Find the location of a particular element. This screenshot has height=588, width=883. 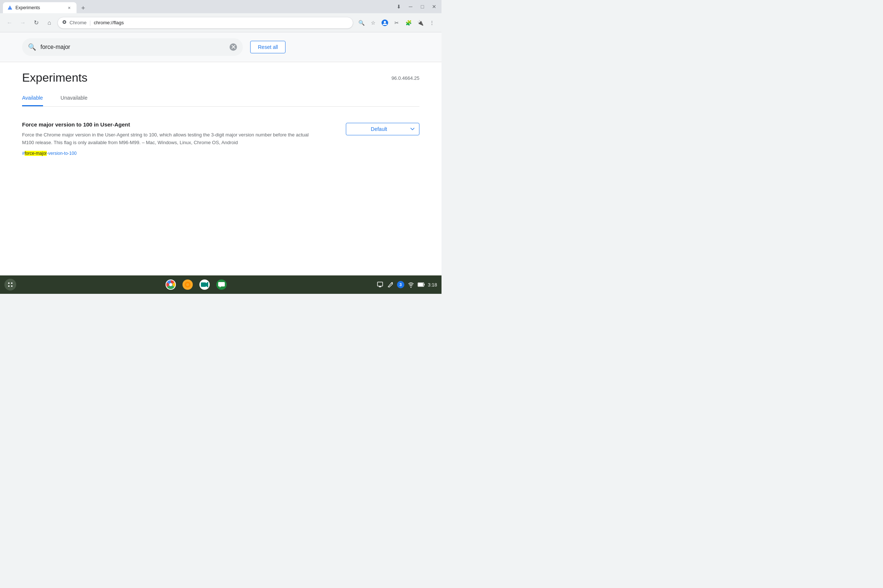

search-input is located at coordinates (133, 47).